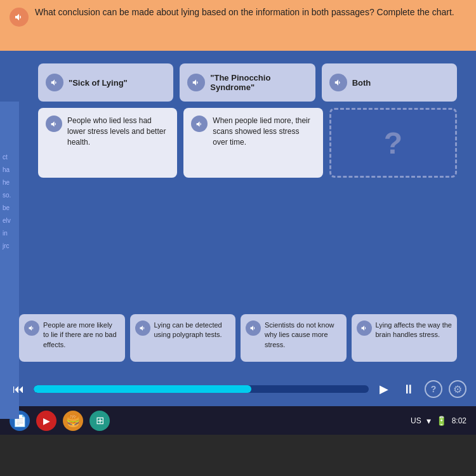 This screenshot has width=476, height=476. What do you see at coordinates (409, 389) in the screenshot?
I see `pause-button: ⏸` at bounding box center [409, 389].